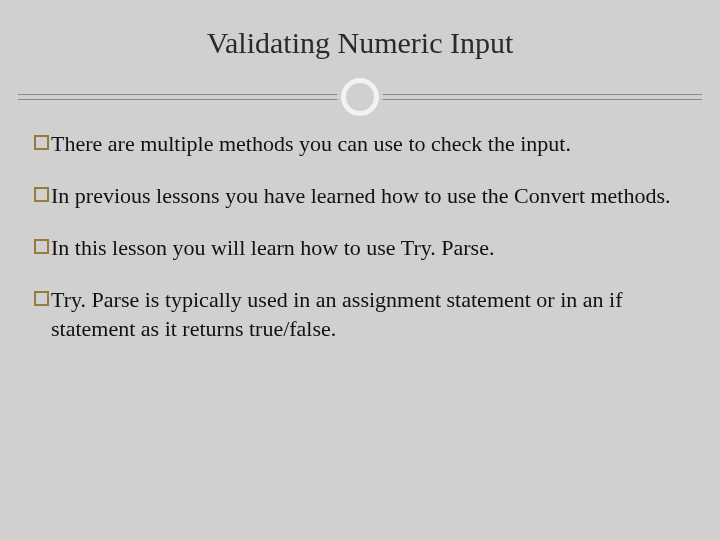 The height and width of the screenshot is (540, 720). I want to click on bullet-item: In previous lessons you have learned how…, so click(362, 196).